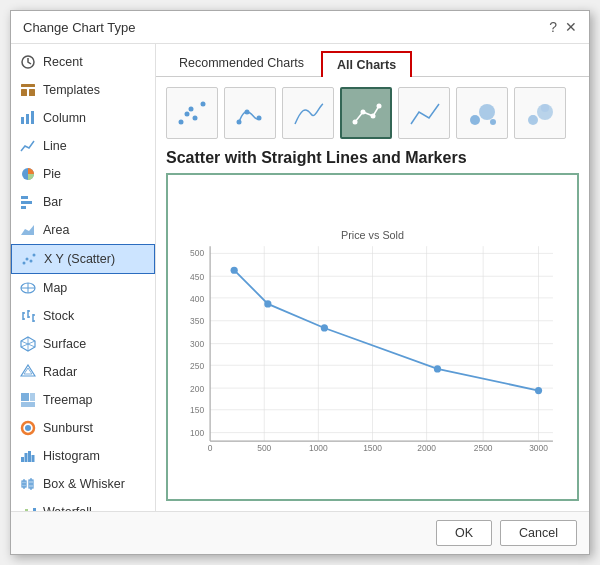 The width and height of the screenshot is (600, 565). What do you see at coordinates (300, 532) in the screenshot?
I see `dialog-footer: OK Cancel` at bounding box center [300, 532].